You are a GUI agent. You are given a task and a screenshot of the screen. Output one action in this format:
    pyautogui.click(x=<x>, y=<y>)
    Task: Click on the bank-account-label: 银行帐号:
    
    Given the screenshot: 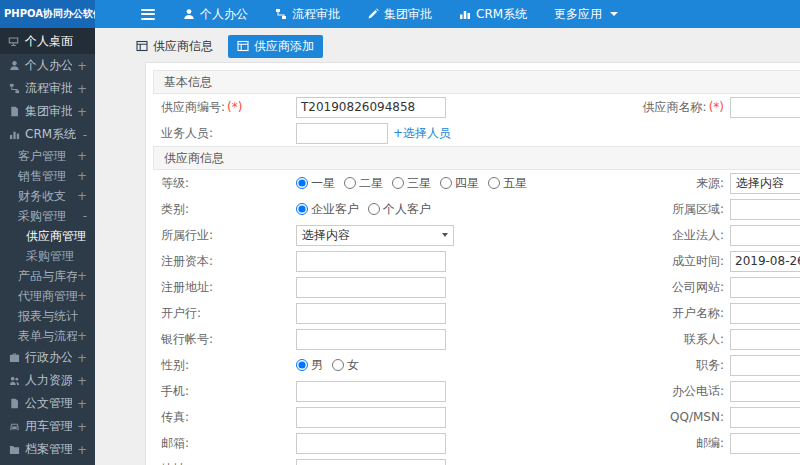 What is the action you would take?
    pyautogui.click(x=224, y=340)
    